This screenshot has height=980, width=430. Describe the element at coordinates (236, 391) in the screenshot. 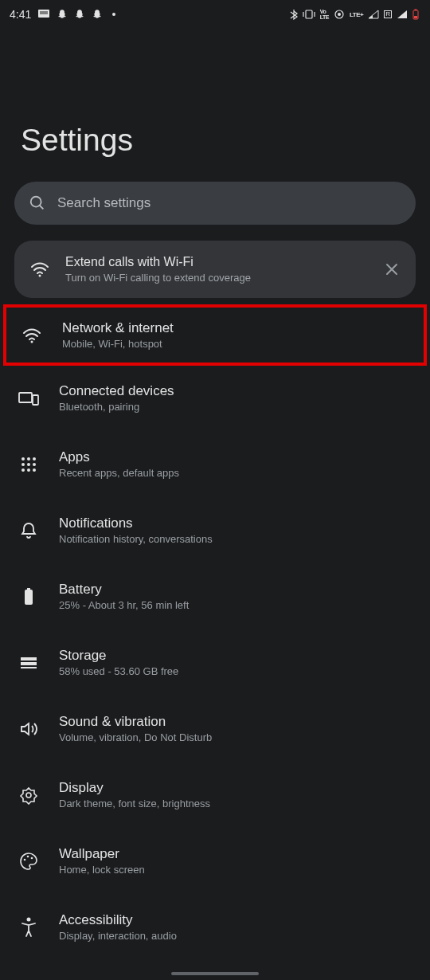

I see `item-title: Connected devices` at that location.